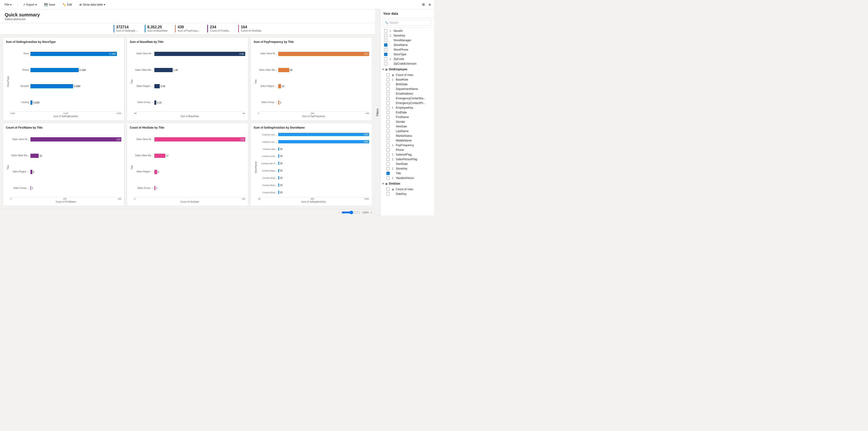 This screenshot has width=868, height=431. I want to click on filters-tab: Filters, so click(377, 113).